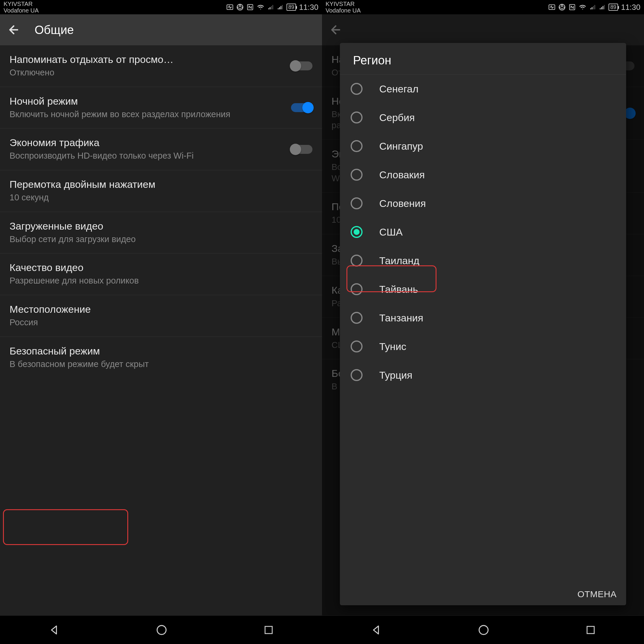 The image size is (644, 644). Describe the element at coordinates (483, 146) in the screenshot. I see `region-singapore: Сингапур` at that location.